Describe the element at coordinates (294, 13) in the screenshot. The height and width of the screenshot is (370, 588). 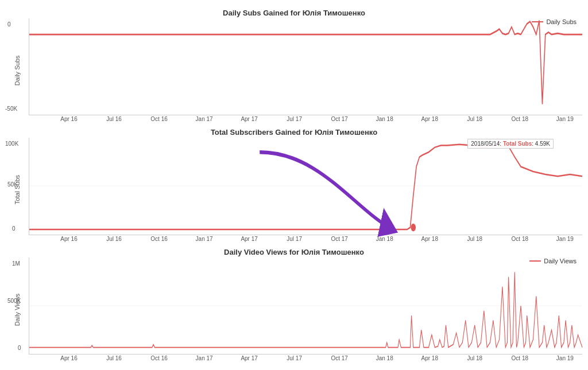
I see `daily-subs-title: Daily Subs Gained for Юлія Тимошенко` at that location.